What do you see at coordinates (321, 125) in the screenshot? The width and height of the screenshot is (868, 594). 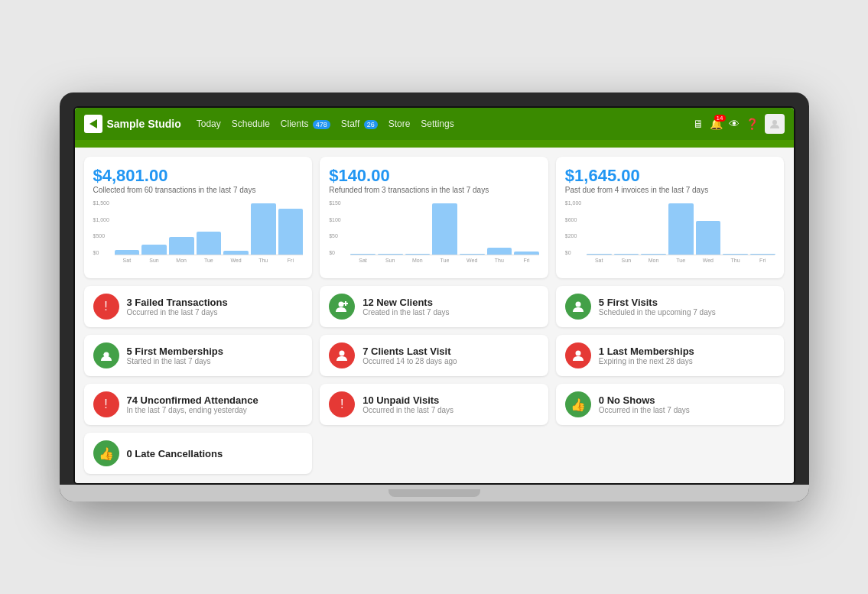 I see `clients-badge: 478` at bounding box center [321, 125].